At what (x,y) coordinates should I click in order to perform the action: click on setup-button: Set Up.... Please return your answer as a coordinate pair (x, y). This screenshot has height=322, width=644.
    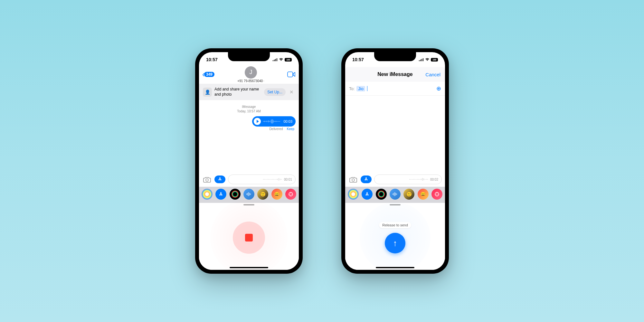
    Looking at the image, I should click on (275, 92).